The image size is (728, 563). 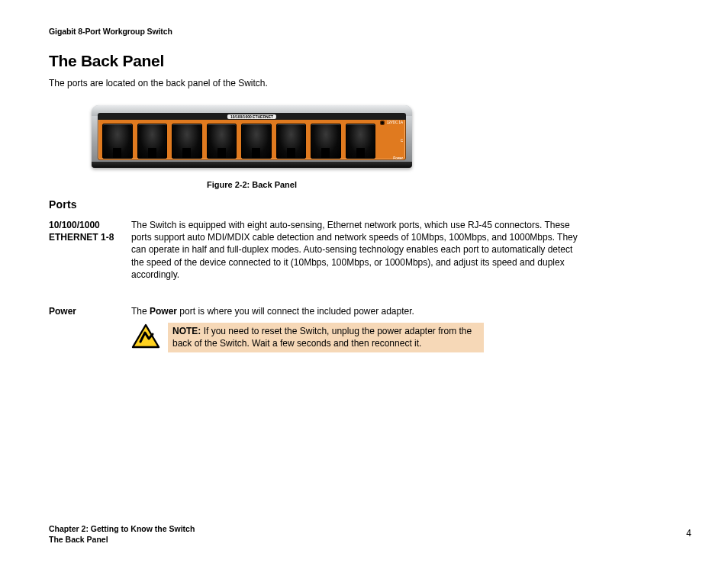 I want to click on ethernet-row: 10/100/1000 ETHERNET 1-8 The Switch is e…, so click(x=316, y=250).